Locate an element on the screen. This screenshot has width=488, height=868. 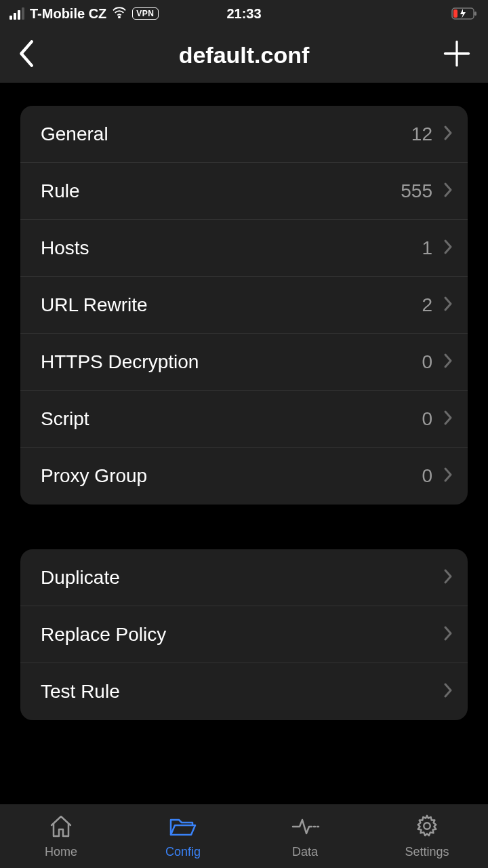
row-url-rewrite: URL Rewrite 2 is located at coordinates (244, 305).